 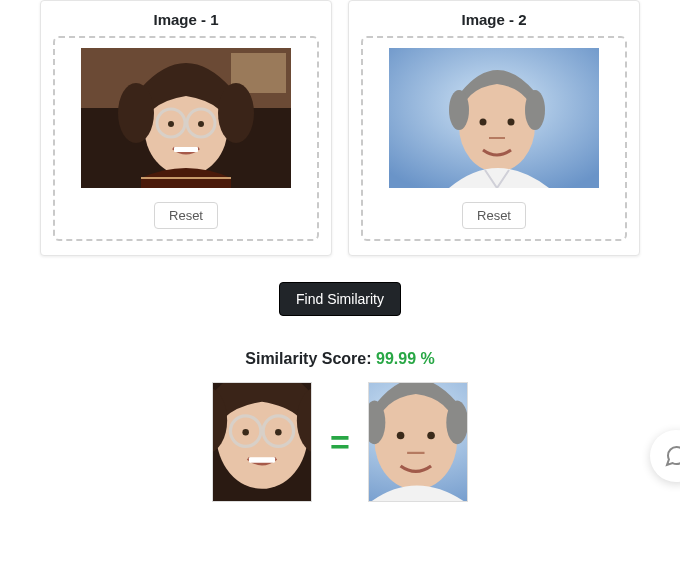 What do you see at coordinates (186, 20) in the screenshot?
I see `image-card-1-title: Image - 1` at bounding box center [186, 20].